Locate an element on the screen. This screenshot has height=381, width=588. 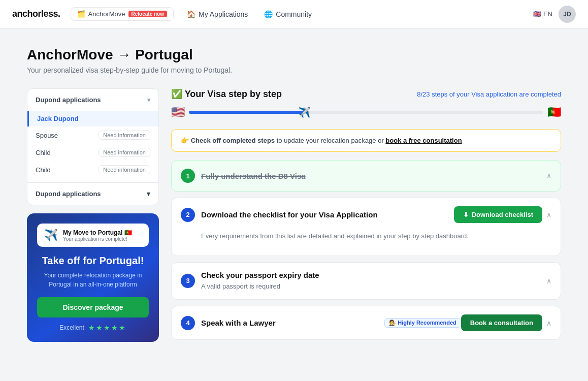
promo-card: ✈️ My Move to Portugal 🇵🇹 Your applicati… is located at coordinates (93, 277).